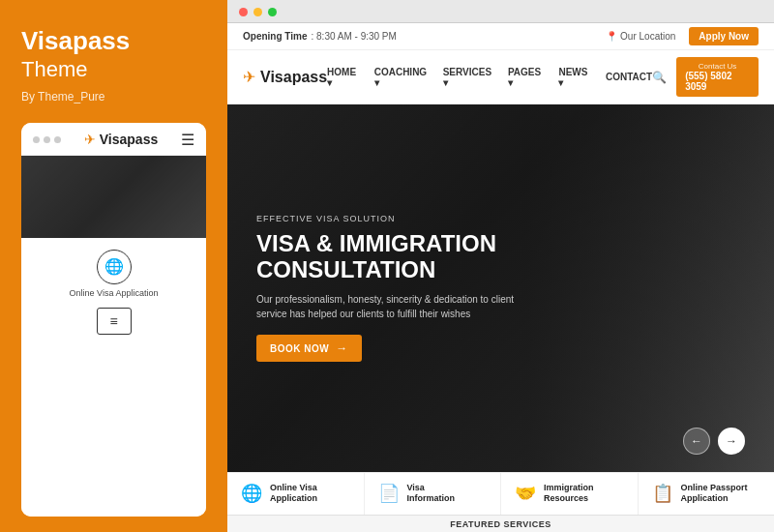  What do you see at coordinates (275, 37) in the screenshot?
I see `opening-time-label: Opening Time` at bounding box center [275, 37].